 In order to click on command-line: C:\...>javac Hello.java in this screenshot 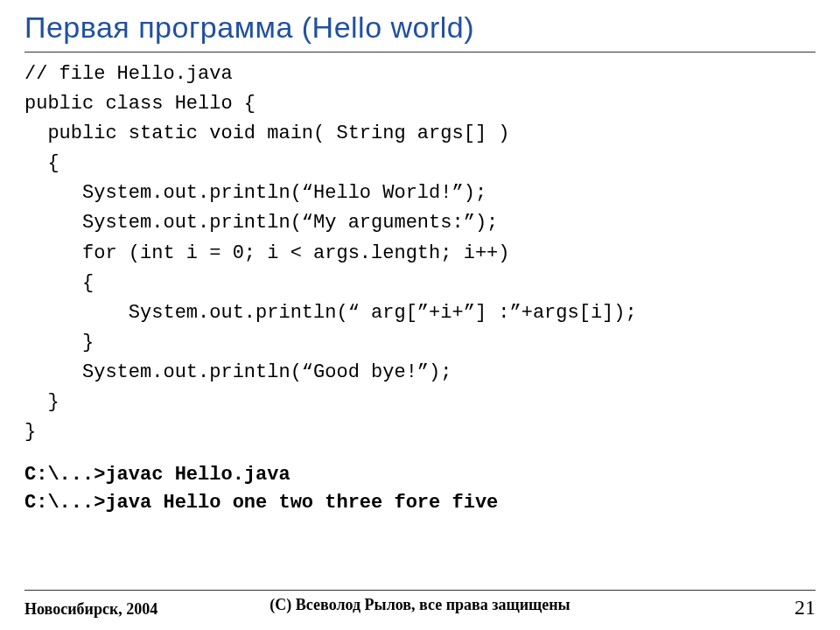, I will do `click(158, 474)`.